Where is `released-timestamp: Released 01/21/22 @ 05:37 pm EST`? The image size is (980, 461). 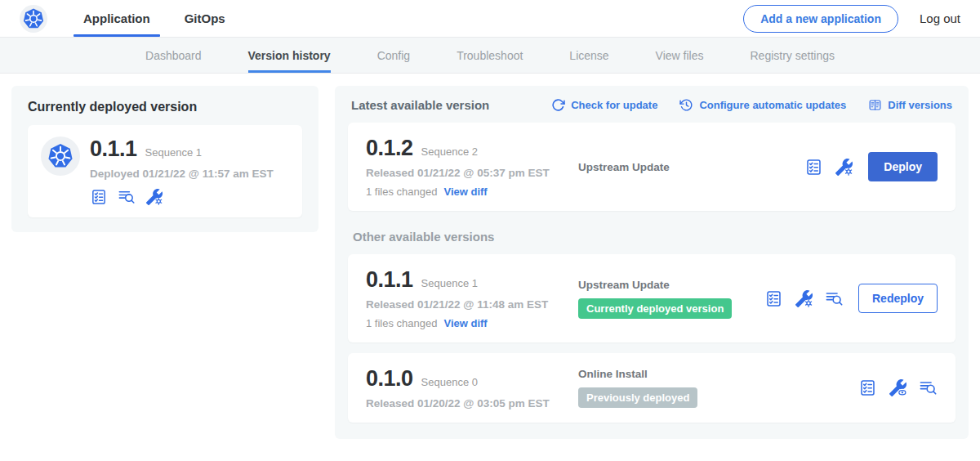 released-timestamp: Released 01/21/22 @ 05:37 pm EST is located at coordinates (472, 173).